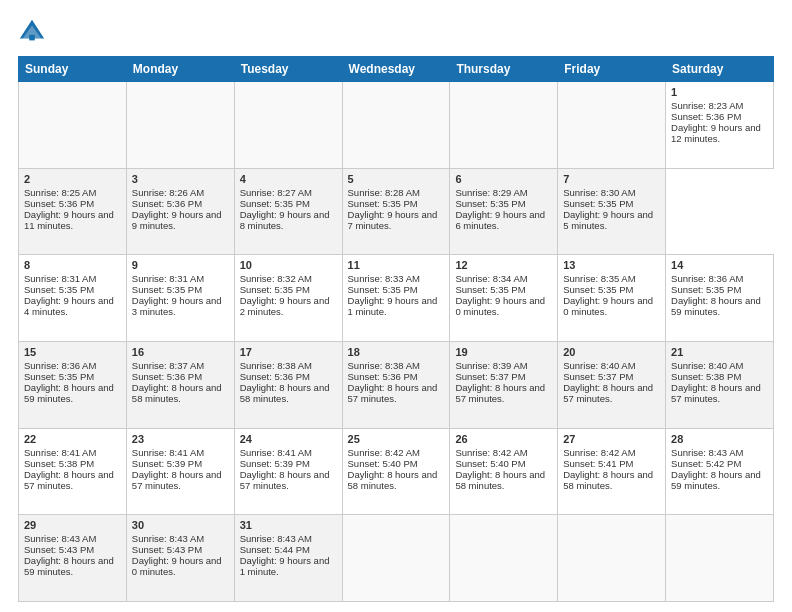 Image resolution: width=792 pixels, height=612 pixels. What do you see at coordinates (288, 384) in the screenshot?
I see `day-cell-17: 17Sunrise: 8:38 AMSunset: 5:36 PMDayligh…` at bounding box center [288, 384].